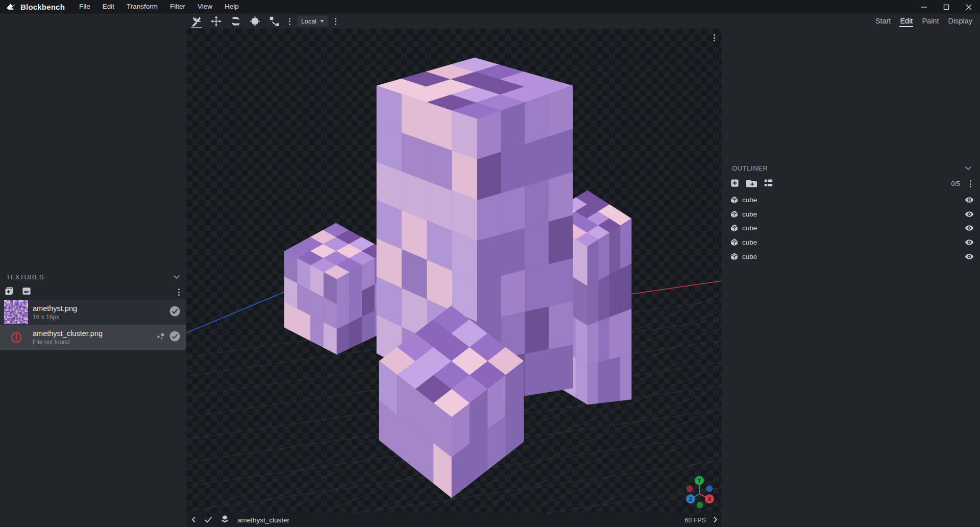 The width and height of the screenshot is (980, 527). I want to click on titlebar: Blockbench FileEditTransformFilterViewHe…, so click(490, 7).